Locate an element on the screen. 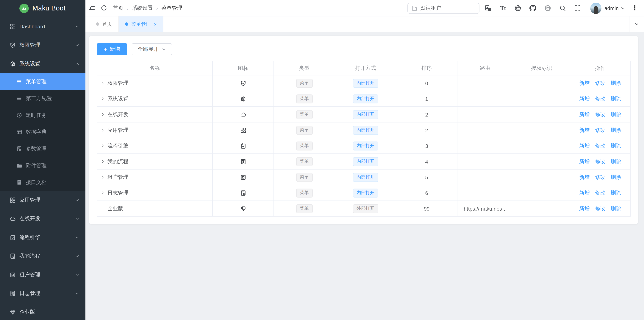  sidebar-item-Dashboard: Dashboard is located at coordinates (43, 27).